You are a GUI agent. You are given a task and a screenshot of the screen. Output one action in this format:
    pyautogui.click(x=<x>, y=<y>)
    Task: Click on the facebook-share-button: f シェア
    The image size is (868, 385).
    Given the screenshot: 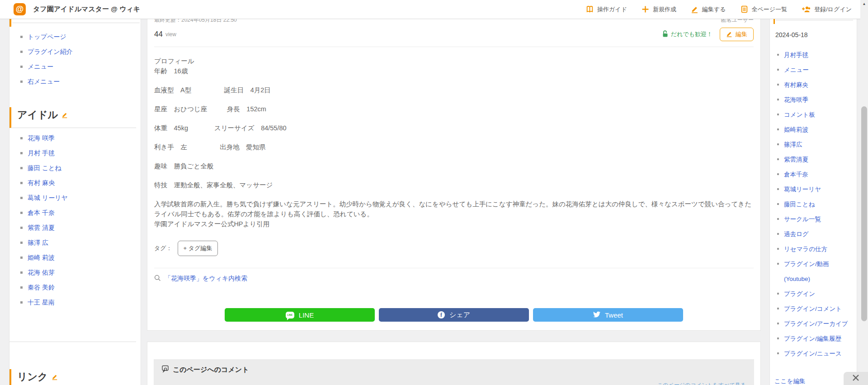 What is the action you would take?
    pyautogui.click(x=454, y=315)
    